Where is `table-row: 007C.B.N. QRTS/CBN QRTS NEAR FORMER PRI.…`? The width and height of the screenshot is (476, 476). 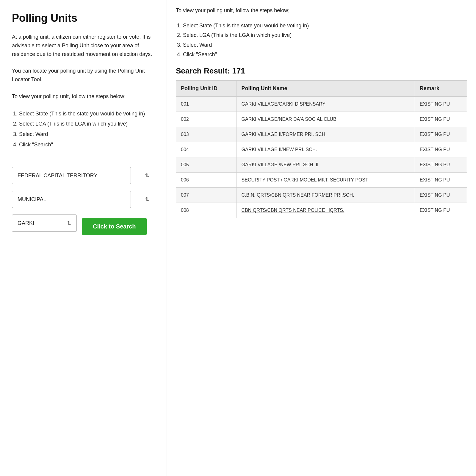 table-row: 007C.B.N. QRTS/CBN QRTS NEAR FORMER PRI.… is located at coordinates (322, 195).